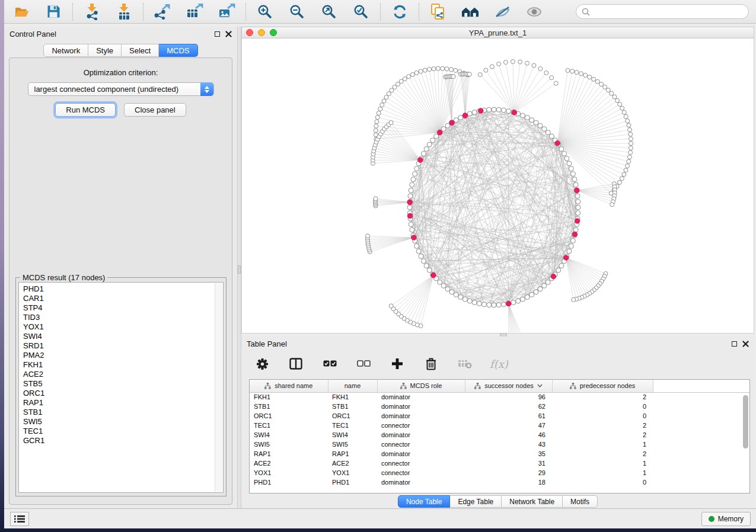  I want to click on table-row: SWI4SWI4dominator462, so click(499, 435).